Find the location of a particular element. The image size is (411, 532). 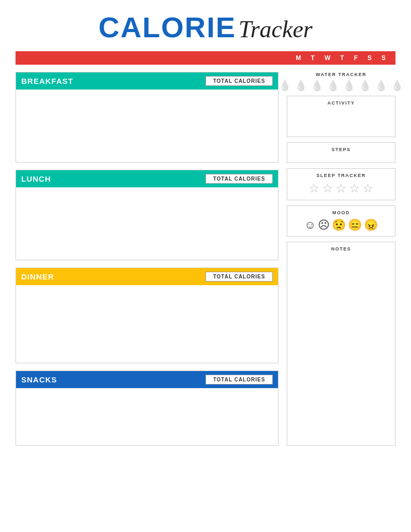

drop-5: 💧 is located at coordinates (349, 85).